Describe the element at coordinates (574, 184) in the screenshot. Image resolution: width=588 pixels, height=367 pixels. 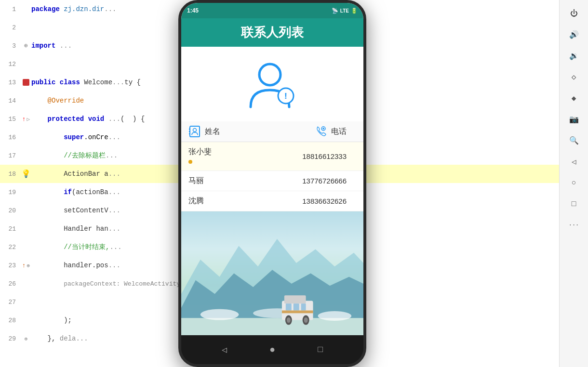
I see `emulator-sidebar: ⏻ 🔊 🔉 ◇ ◆ 📷 🔍 ◁ ○ □ ···` at that location.